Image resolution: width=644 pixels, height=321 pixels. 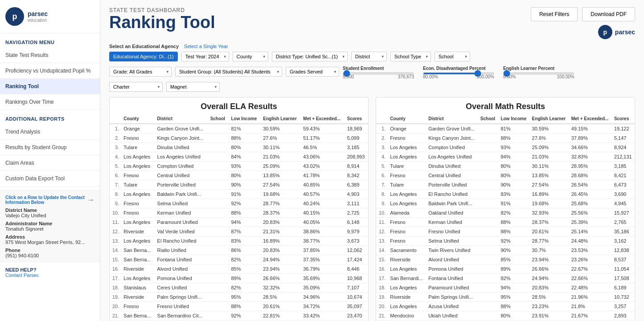 What do you see at coordinates (50, 71) in the screenshot?
I see `sidebar-item-proficiency: Proficiency vs Unduplicated Pupil %` at bounding box center [50, 71].